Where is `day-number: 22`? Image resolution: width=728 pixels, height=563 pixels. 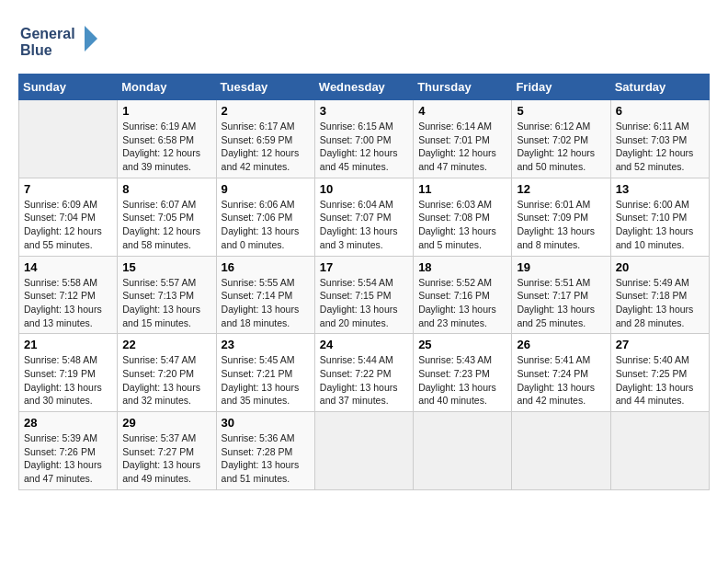
day-number: 22 is located at coordinates (166, 344).